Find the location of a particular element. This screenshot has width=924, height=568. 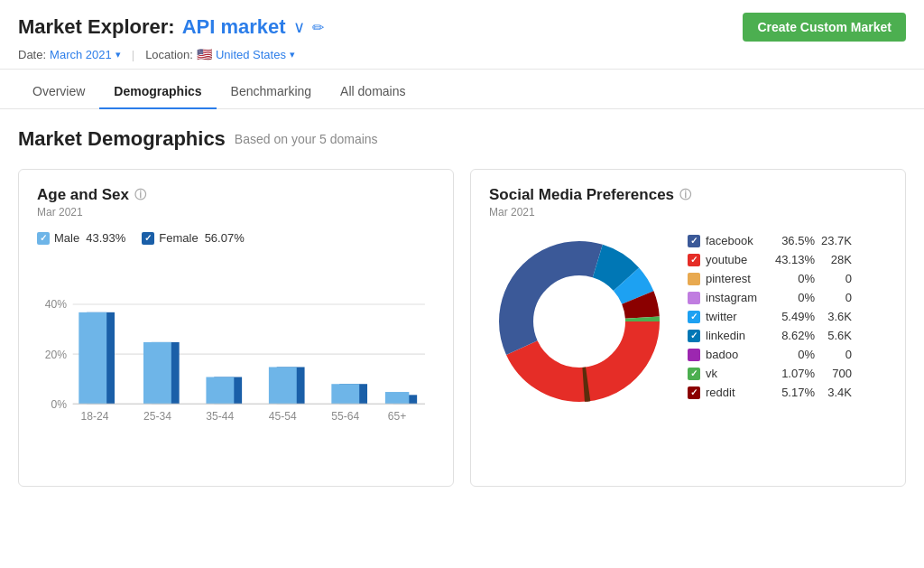

create-custom-market-button: Create Custom Market is located at coordinates (825, 27).